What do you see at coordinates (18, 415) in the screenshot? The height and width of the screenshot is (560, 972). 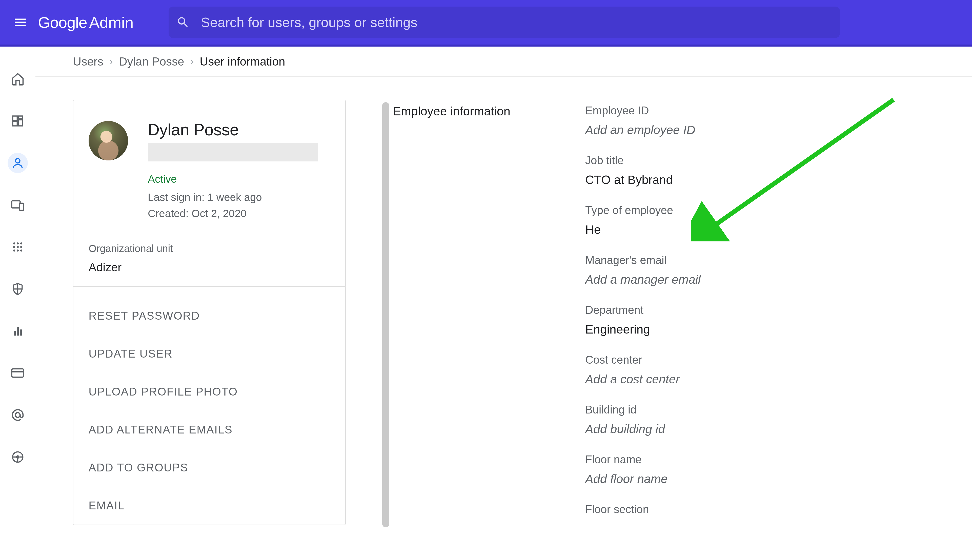 I see `nav-account` at bounding box center [18, 415].